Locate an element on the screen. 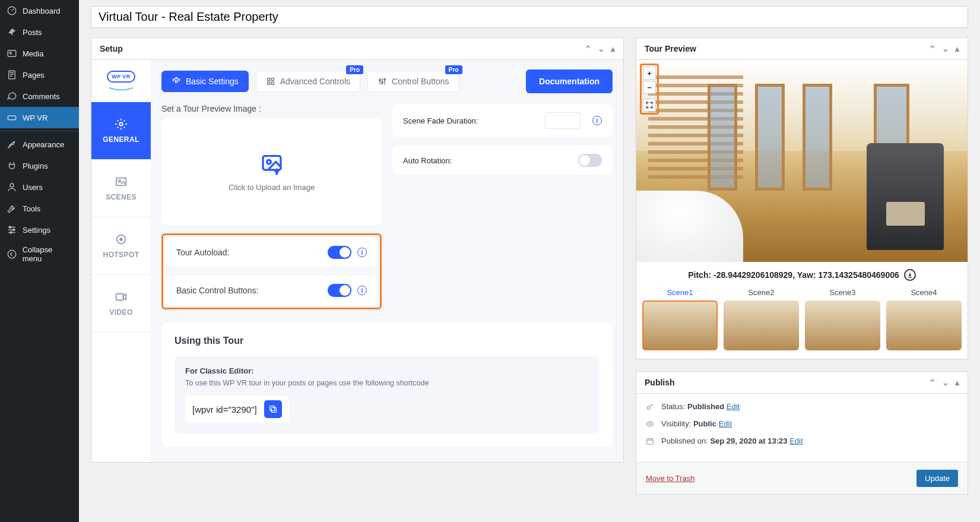  basic-control-toggle is located at coordinates (340, 290).